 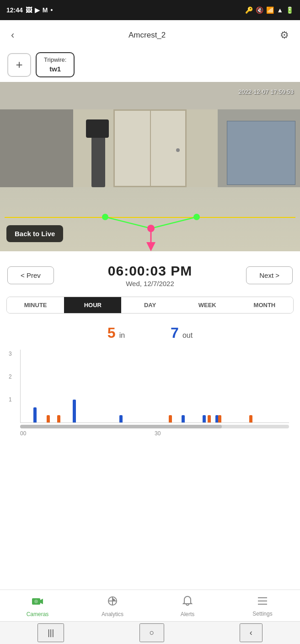 What do you see at coordinates (155, 427) in the screenshot?
I see `chart-scrollbar` at bounding box center [155, 427].